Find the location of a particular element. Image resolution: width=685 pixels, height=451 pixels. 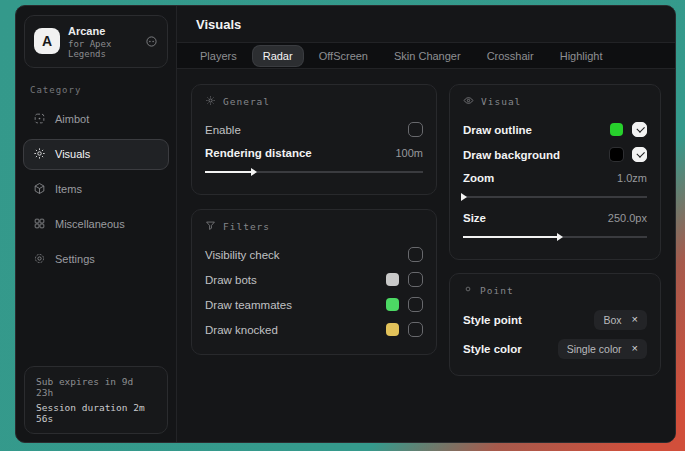

size-row: Size 250.0px is located at coordinates (555, 218).